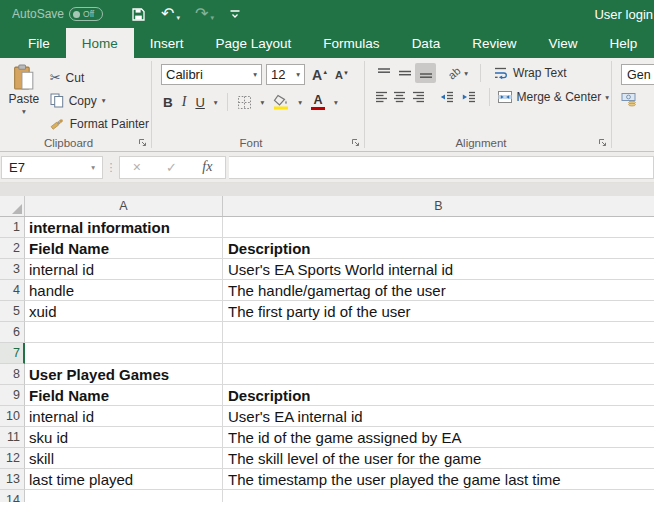 This screenshot has width=654, height=523. What do you see at coordinates (438, 290) in the screenshot?
I see `cell-B4: The handle/gamertag of the user` at bounding box center [438, 290].